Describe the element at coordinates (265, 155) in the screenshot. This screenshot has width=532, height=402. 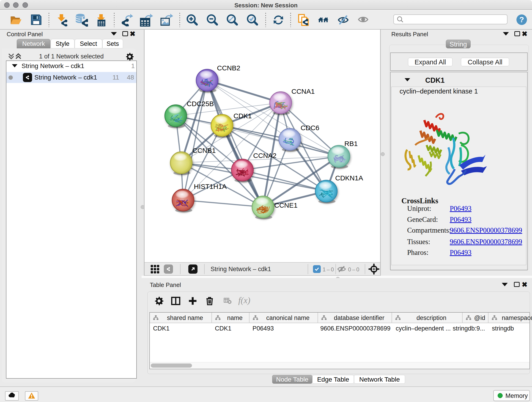
I see `svg-text: CCNA2` at that location.